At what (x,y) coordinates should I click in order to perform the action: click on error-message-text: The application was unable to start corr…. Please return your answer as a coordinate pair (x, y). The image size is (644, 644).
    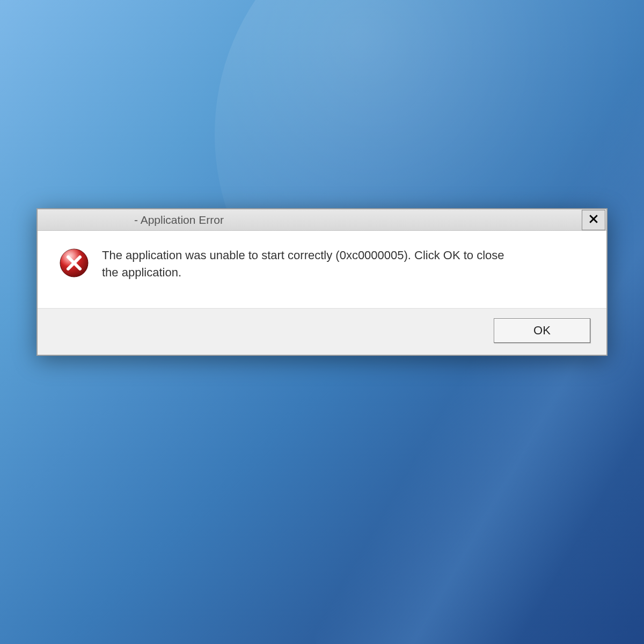
    Looking at the image, I should click on (311, 264).